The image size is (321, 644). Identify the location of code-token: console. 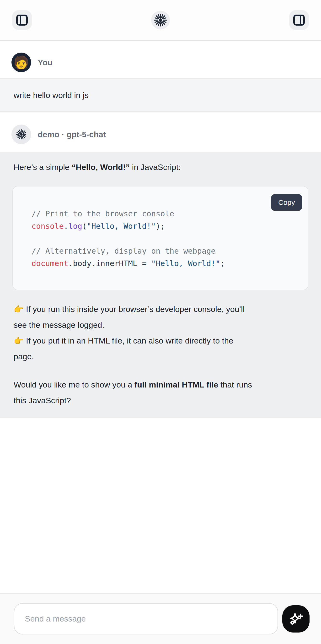
(47, 226).